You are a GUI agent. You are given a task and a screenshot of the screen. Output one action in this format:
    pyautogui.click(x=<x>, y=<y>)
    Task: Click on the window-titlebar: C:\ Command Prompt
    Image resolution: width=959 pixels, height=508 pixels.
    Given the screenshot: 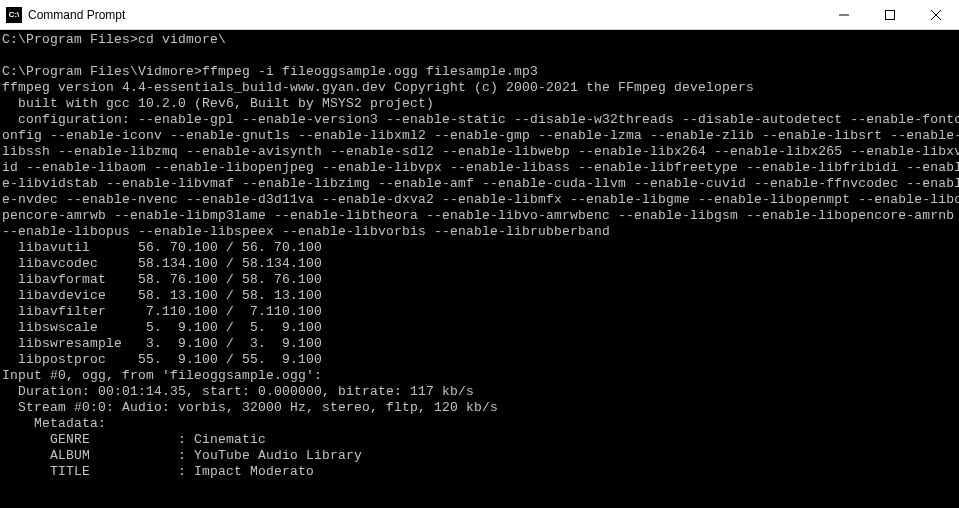 What is the action you would take?
    pyautogui.click(x=480, y=15)
    